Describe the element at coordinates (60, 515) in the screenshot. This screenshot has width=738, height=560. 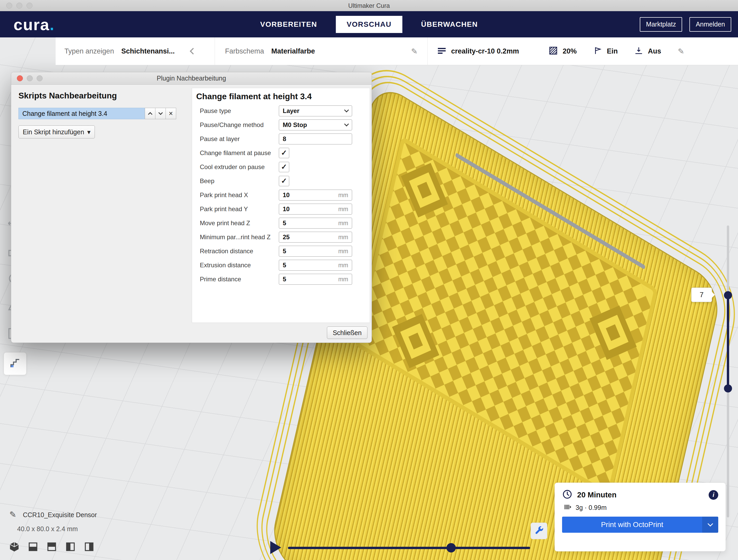
I see `model-name: CCR10_Exquisite Densor` at that location.